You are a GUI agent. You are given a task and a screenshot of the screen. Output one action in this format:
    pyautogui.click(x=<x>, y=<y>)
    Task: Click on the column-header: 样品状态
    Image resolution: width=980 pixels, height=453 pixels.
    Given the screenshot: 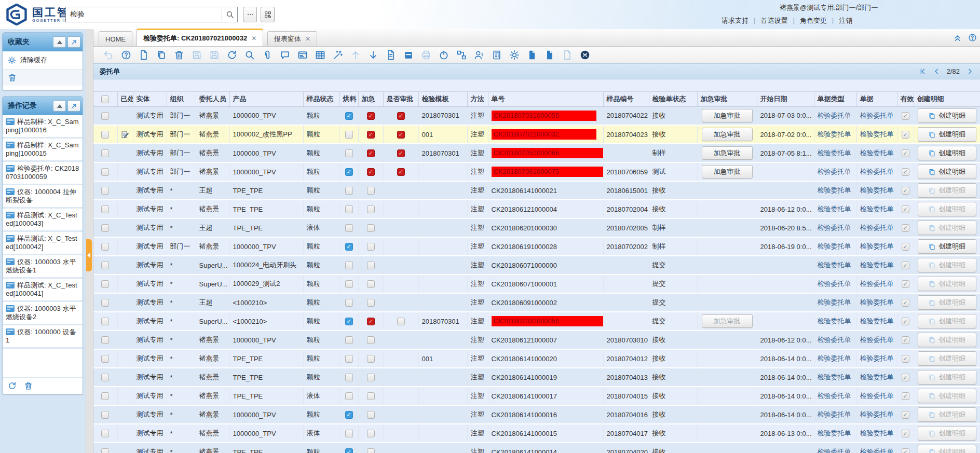 What is the action you would take?
    pyautogui.click(x=321, y=99)
    